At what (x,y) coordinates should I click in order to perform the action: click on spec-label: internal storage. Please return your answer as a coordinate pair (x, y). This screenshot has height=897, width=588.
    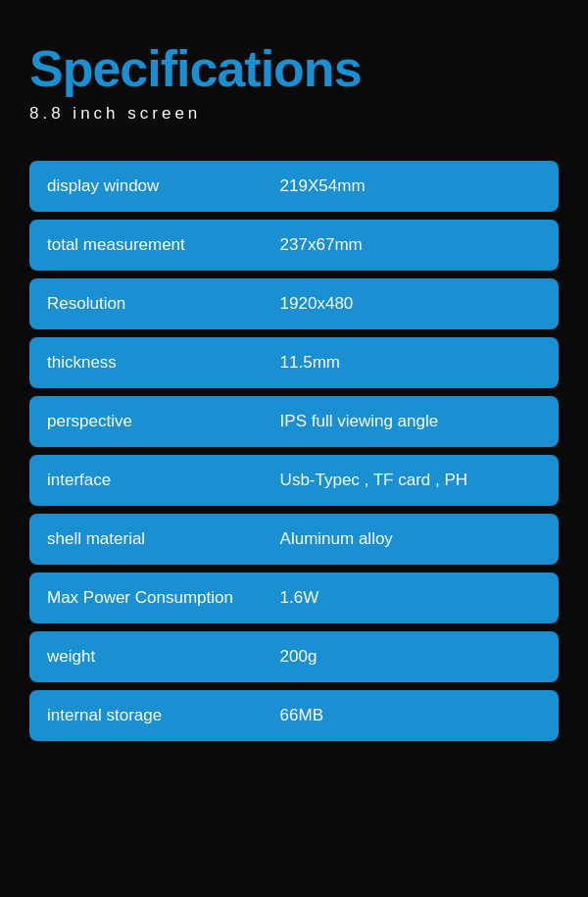
    Looking at the image, I should click on (146, 716).